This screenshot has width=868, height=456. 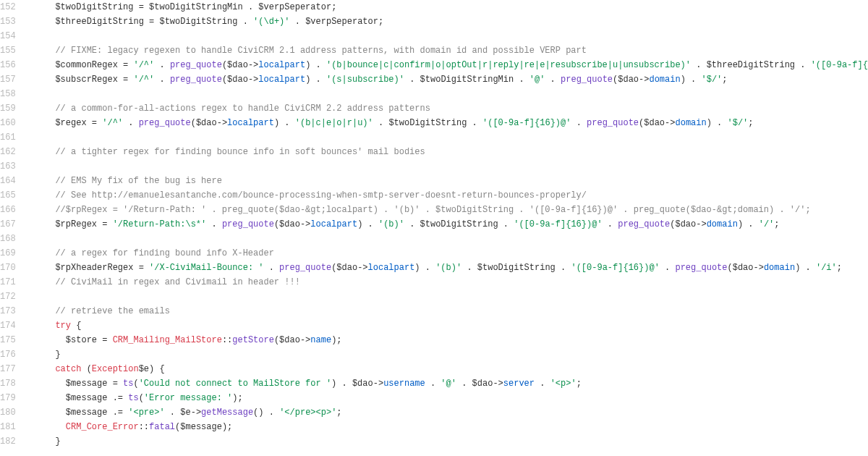 I want to click on code-line: 162 // a tighter regex for finding bounc…, so click(x=434, y=152).